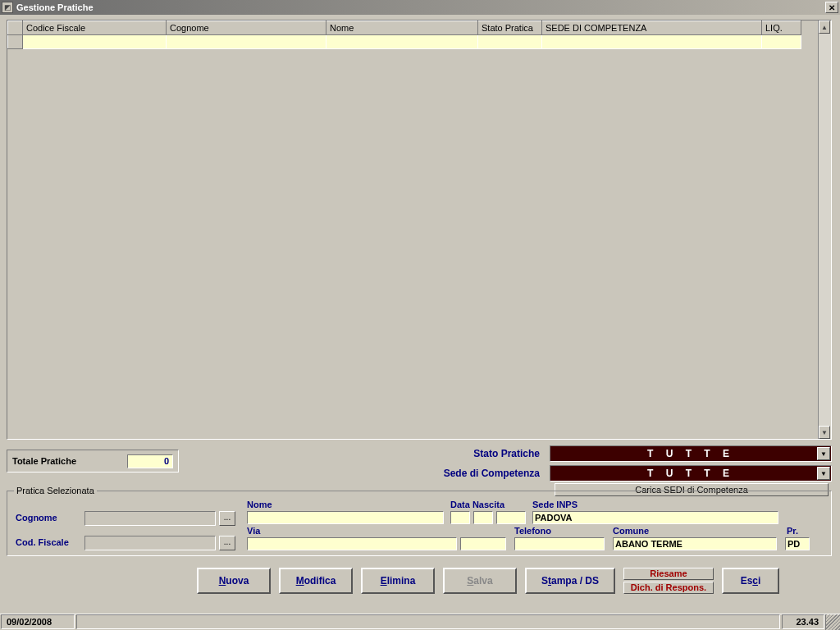  What do you see at coordinates (559, 544) in the screenshot?
I see `telefono-field` at bounding box center [559, 544].